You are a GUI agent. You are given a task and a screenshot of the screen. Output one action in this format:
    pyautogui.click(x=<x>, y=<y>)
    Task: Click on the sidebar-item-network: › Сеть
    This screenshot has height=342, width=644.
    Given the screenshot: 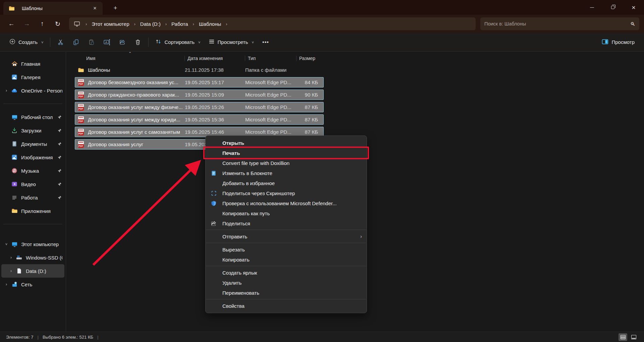 What is the action you would take?
    pyautogui.click(x=33, y=284)
    